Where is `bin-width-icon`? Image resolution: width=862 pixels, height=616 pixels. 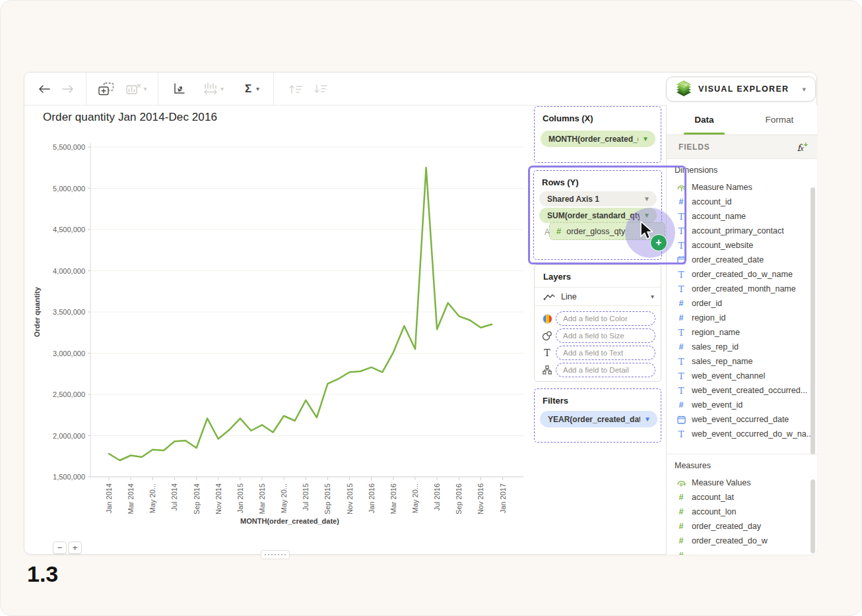
bin-width-icon is located at coordinates (211, 88).